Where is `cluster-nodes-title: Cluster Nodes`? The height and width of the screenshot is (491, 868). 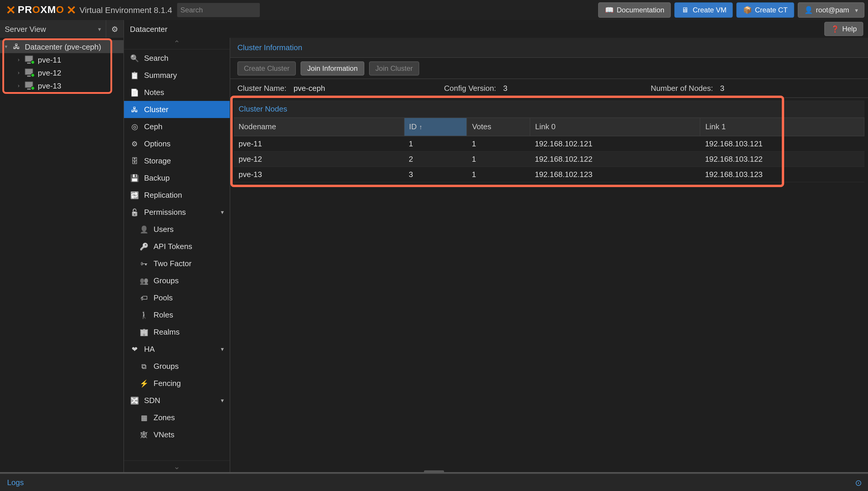
cluster-nodes-title: Cluster Nodes is located at coordinates (549, 109).